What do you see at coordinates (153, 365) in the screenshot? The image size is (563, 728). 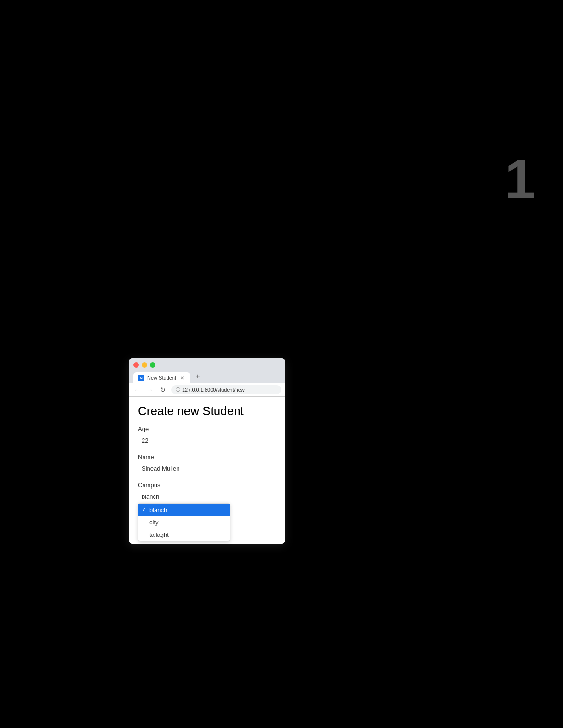 I see `maximize-button` at bounding box center [153, 365].